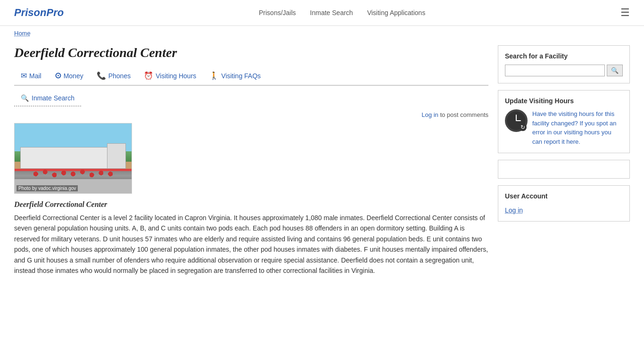  I want to click on tab-nav: ✉ Mail ⊙ Money 📞 Phones ⏰ Visiting Hours…, so click(251, 77).